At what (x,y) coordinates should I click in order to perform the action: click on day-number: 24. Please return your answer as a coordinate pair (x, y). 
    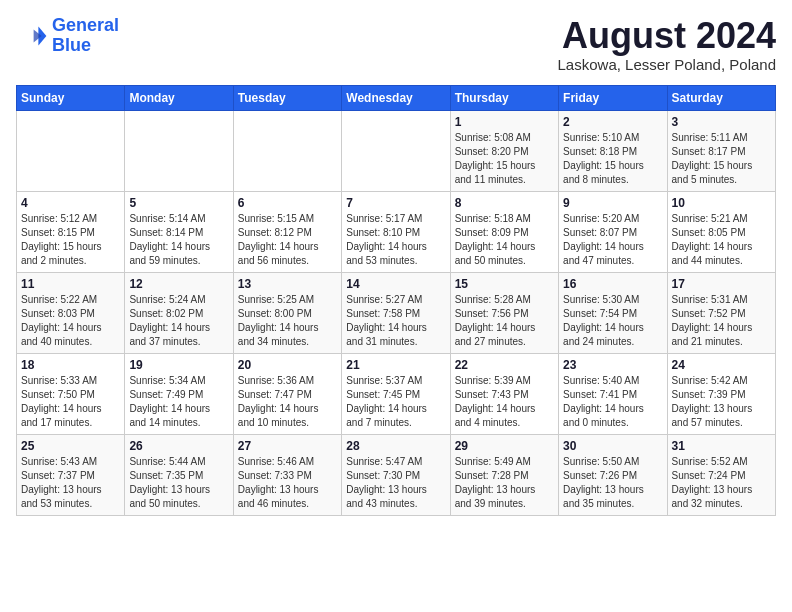
    Looking at the image, I should click on (722, 365).